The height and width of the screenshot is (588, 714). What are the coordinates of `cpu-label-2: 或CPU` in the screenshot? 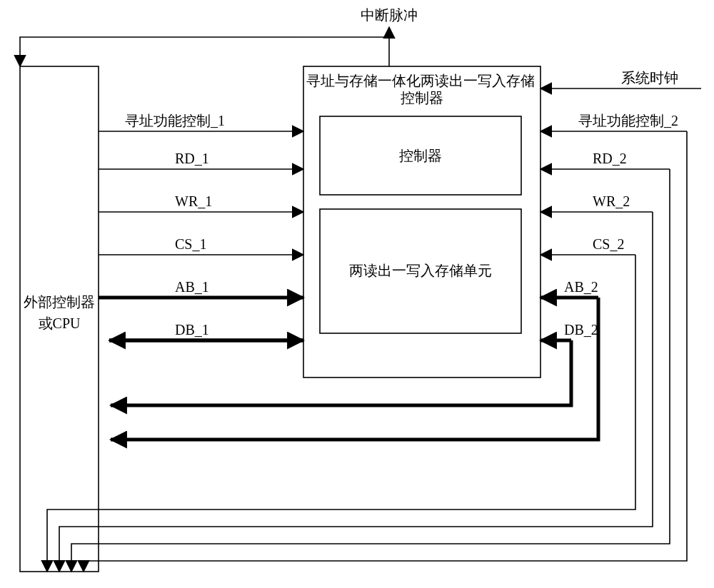 It's located at (60, 323).